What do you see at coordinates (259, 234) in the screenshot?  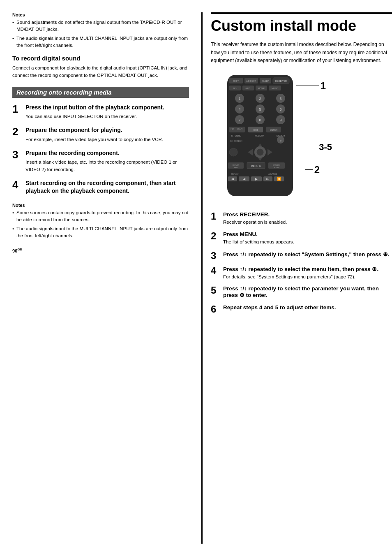 I see `right-step-2-title: Press MENU.` at bounding box center [259, 234].